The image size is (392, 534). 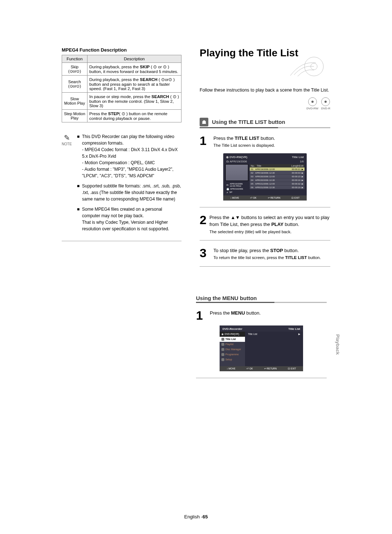 What do you see at coordinates (223, 349) in the screenshot?
I see `disc-manager-icon` at bounding box center [223, 349].